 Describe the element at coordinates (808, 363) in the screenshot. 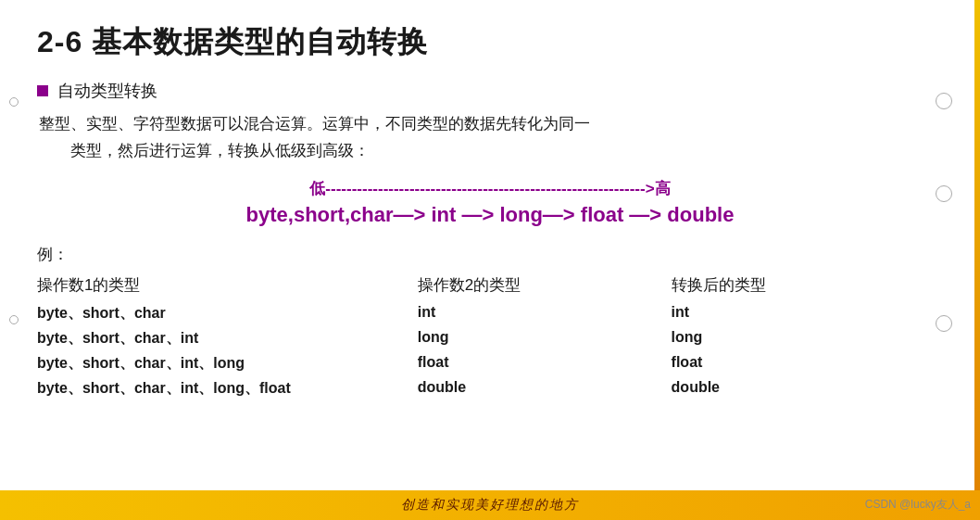

I see `cell-result: float` at that location.